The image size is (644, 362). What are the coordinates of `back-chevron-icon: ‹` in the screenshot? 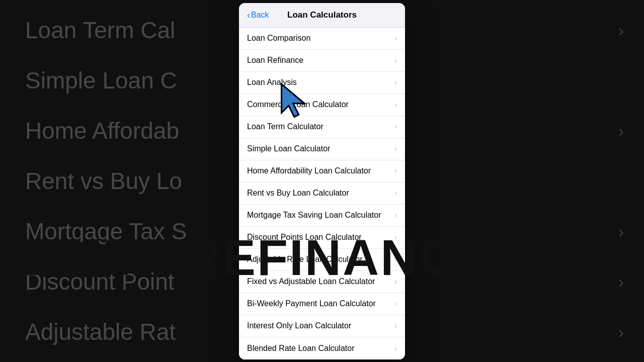 It's located at (249, 15).